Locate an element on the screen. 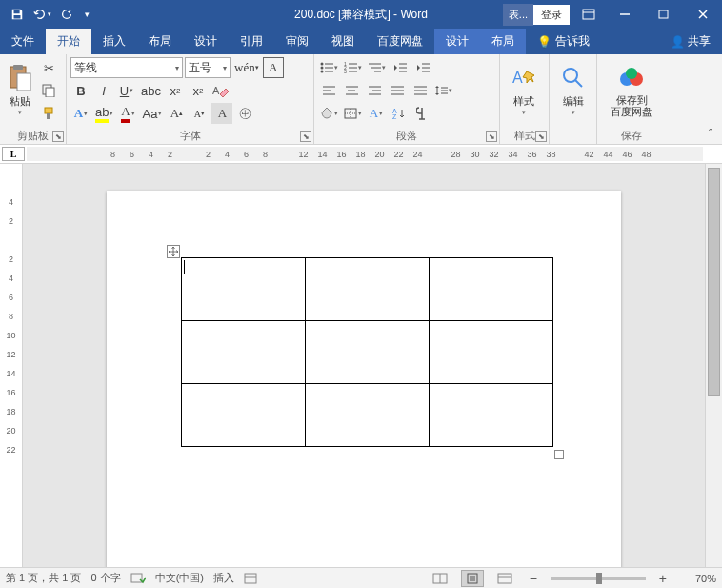 Image resolution: width=722 pixels, height=588 pixels. tab-references: 引用 is located at coordinates (251, 42).